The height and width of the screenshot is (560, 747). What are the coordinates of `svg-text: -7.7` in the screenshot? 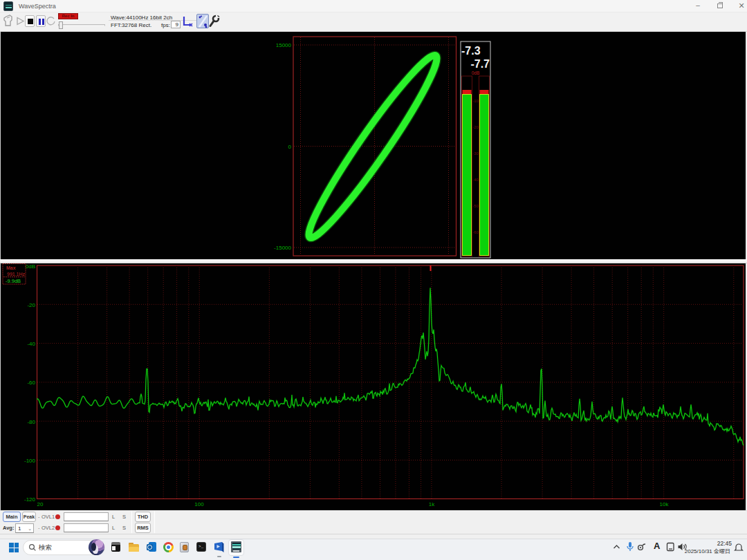 It's located at (480, 64).